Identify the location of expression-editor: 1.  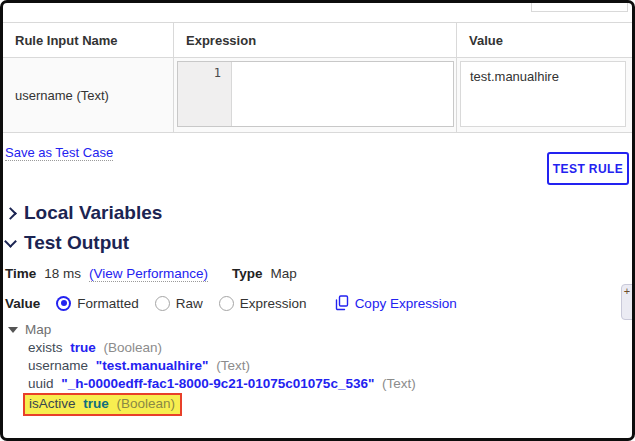
(316, 94).